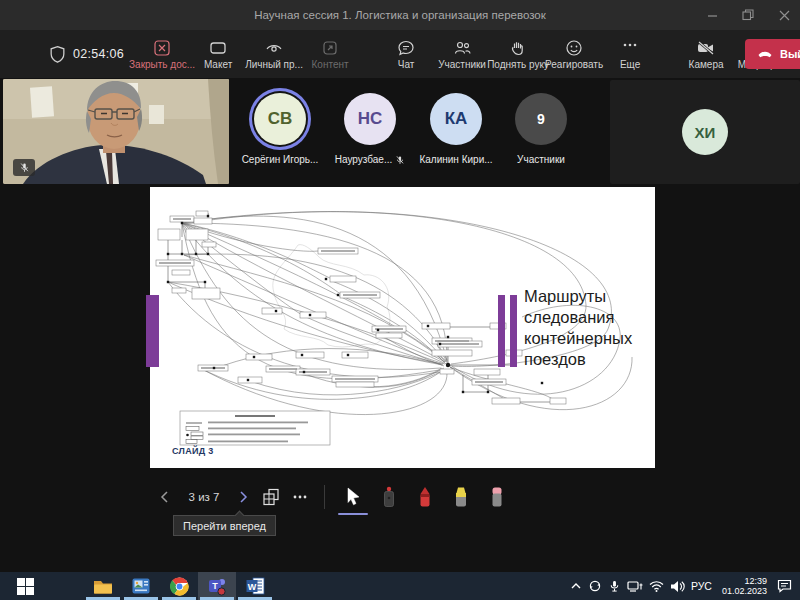 The height and width of the screenshot is (600, 800). I want to click on participant-name: Калинин Кири..., so click(456, 160).